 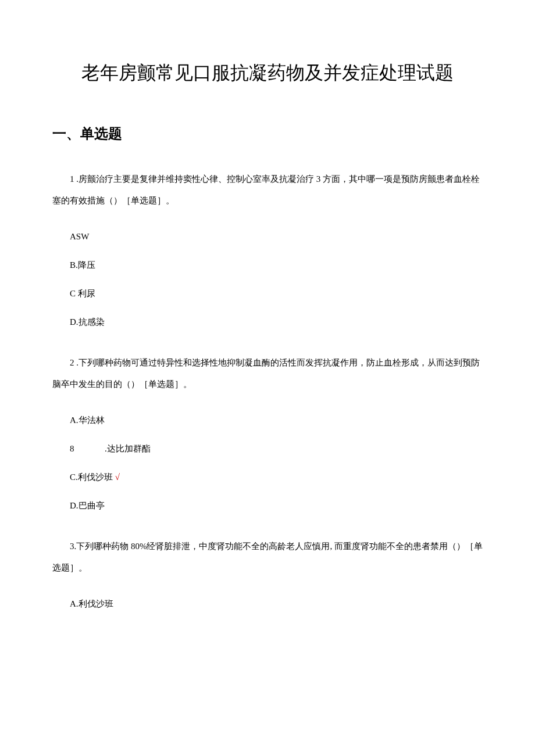 I want to click on option-number: 8, so click(x=87, y=449).